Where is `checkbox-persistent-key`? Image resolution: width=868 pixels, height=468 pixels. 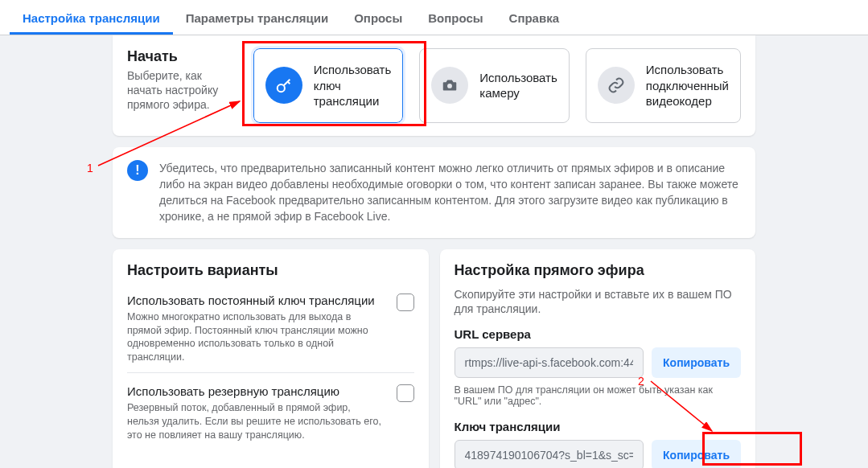
checkbox-persistent-key is located at coordinates (405, 302).